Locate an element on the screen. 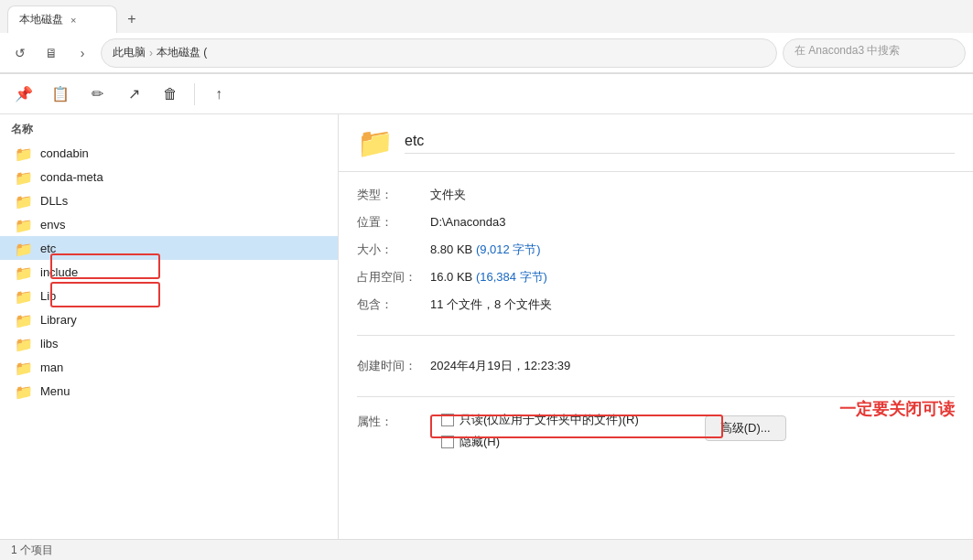 Image resolution: width=973 pixels, height=560 pixels. up-icon: ↑ is located at coordinates (219, 94).